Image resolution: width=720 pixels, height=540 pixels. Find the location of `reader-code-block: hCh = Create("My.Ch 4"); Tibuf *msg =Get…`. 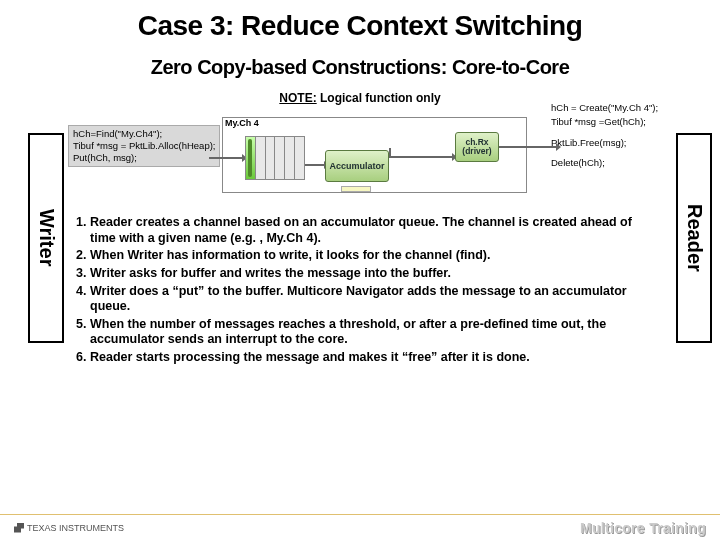

reader-code-block: hCh = Create("My.Ch 4"); Tibuf *msg =Get… is located at coordinates (614, 136).